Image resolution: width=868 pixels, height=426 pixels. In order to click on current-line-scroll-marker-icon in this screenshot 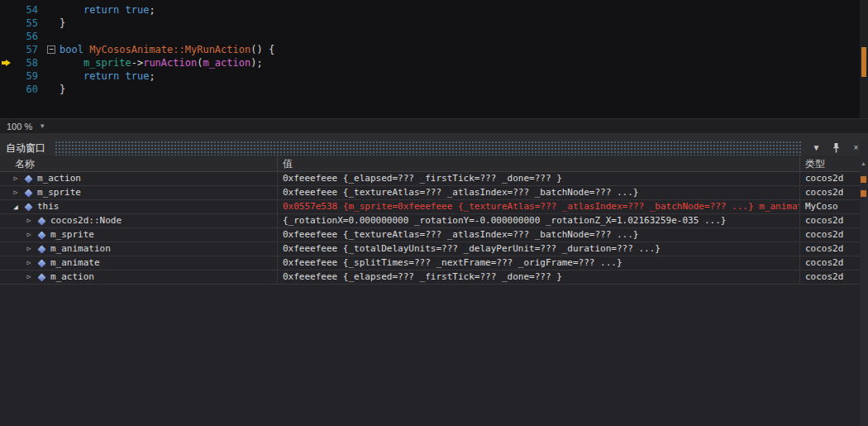, I will do `click(864, 62)`.